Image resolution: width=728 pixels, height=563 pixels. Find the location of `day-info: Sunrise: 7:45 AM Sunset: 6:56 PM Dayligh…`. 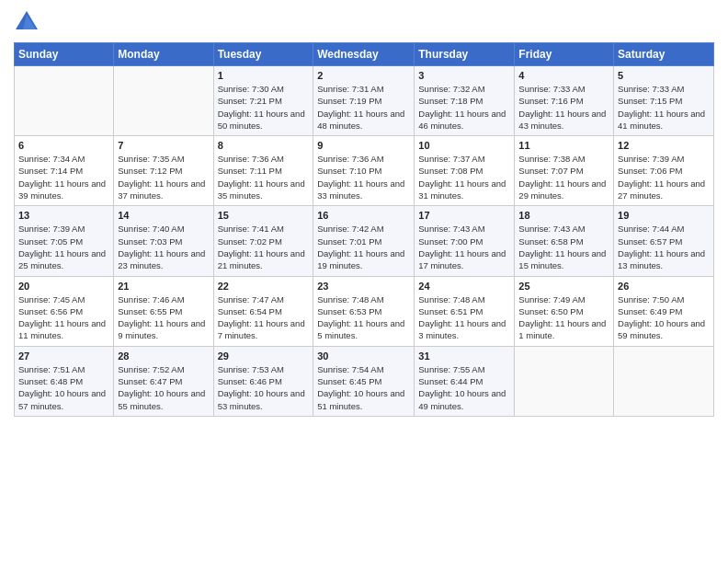

day-info: Sunrise: 7:45 AM Sunset: 6:56 PM Dayligh… is located at coordinates (64, 318).